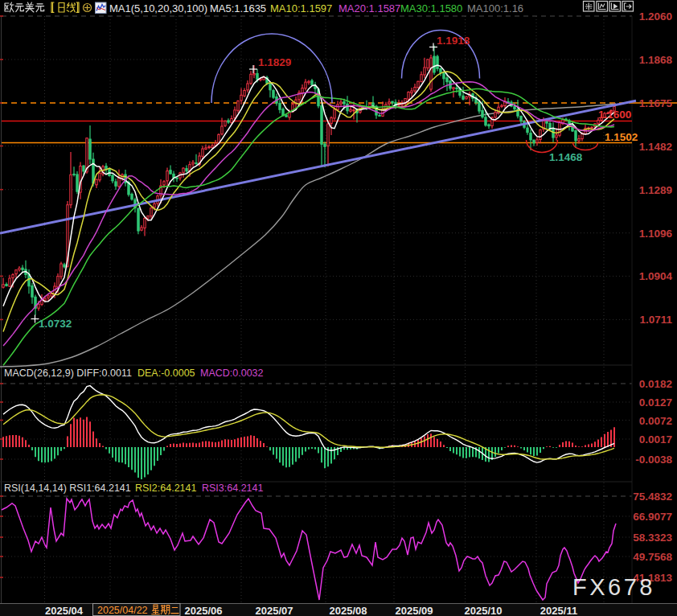  What do you see at coordinates (232, 373) in the screenshot?
I see `svg-text: MACD:0.0032` at bounding box center [232, 373].